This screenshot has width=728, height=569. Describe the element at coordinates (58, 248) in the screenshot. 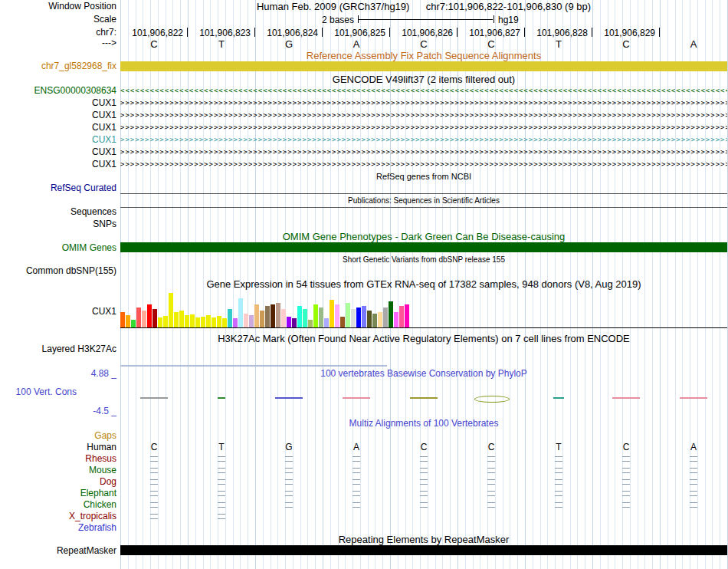

I see `omim-genes-label: OMIM Genes` at that location.